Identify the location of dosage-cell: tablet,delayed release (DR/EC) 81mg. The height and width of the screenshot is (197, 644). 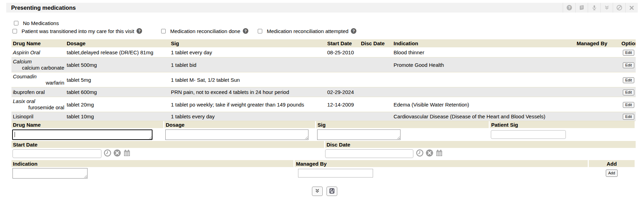
(117, 53).